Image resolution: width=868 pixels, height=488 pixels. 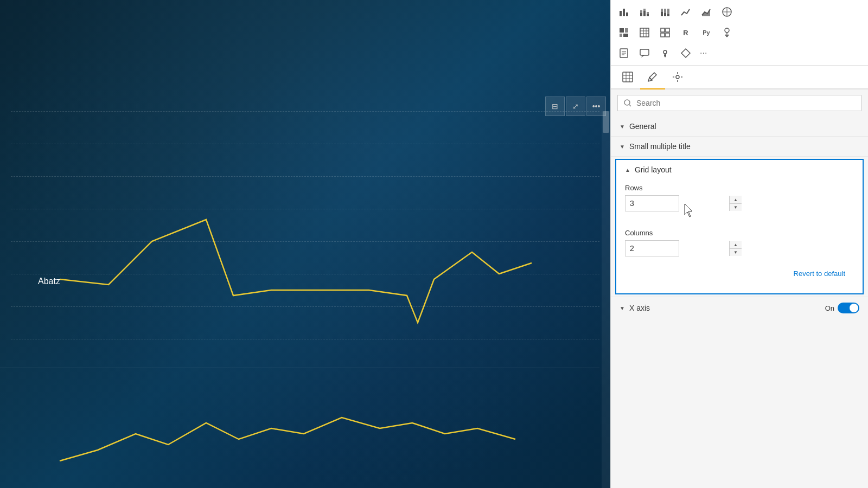 I want to click on search-icon, so click(x=628, y=103).